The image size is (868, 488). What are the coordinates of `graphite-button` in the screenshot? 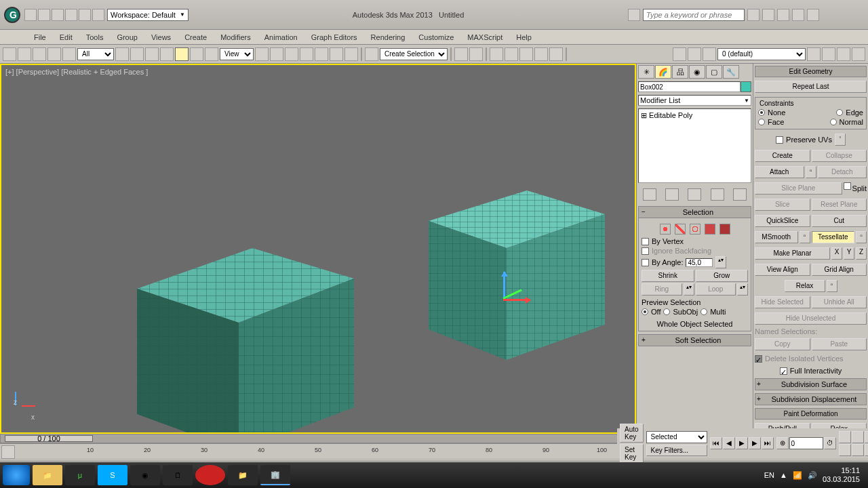 It's located at (511, 54).